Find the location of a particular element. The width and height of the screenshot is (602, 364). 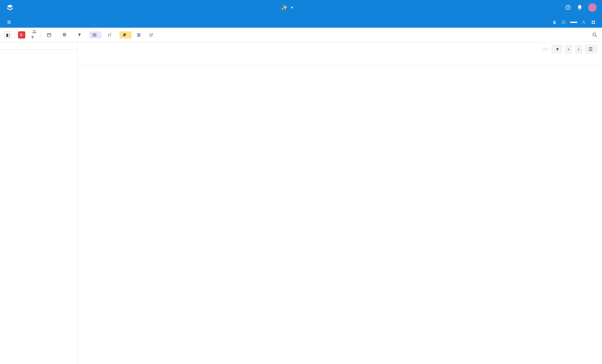

filter-button is located at coordinates (80, 35).